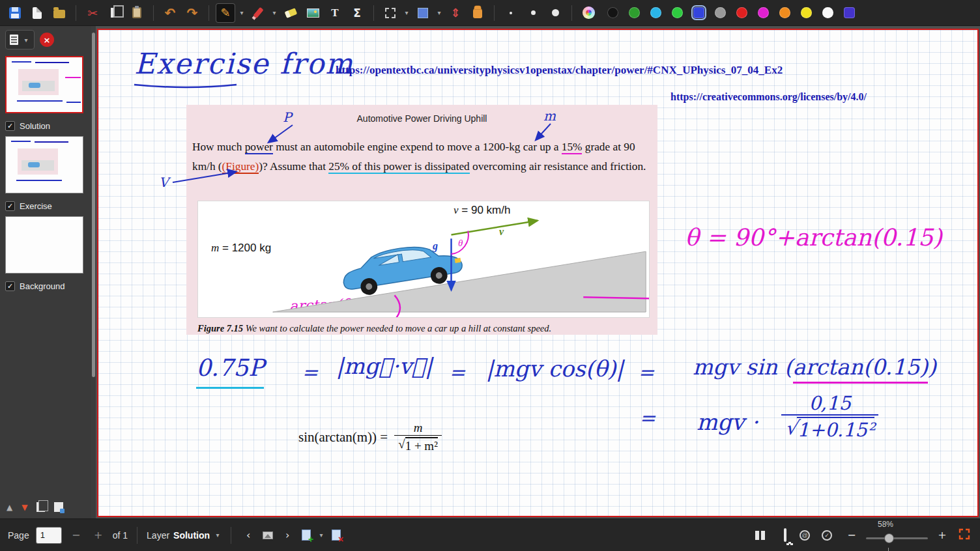 This screenshot has height=551, width=980. Describe the element at coordinates (785, 13) in the screenshot. I see `color-swatch-orange` at that location.